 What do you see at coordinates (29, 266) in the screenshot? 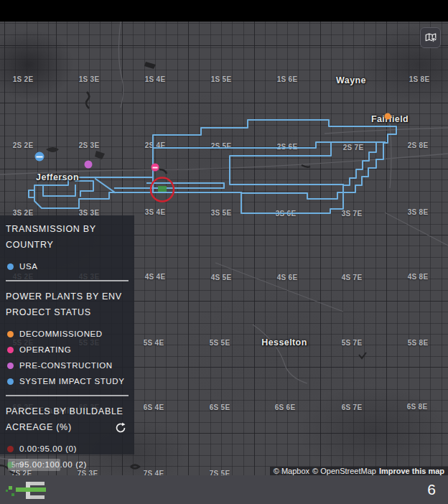
I see `legend-item-label: USA` at bounding box center [29, 266].